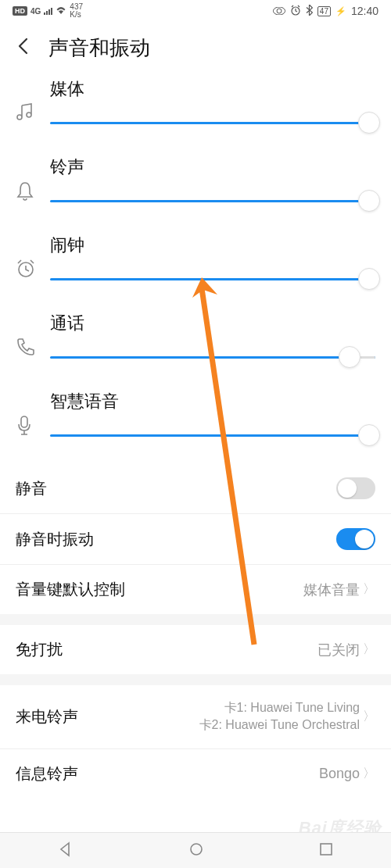 This screenshot has height=868, width=391. Describe the element at coordinates (196, 489) in the screenshot. I see `mute-setting: 静音` at that location.